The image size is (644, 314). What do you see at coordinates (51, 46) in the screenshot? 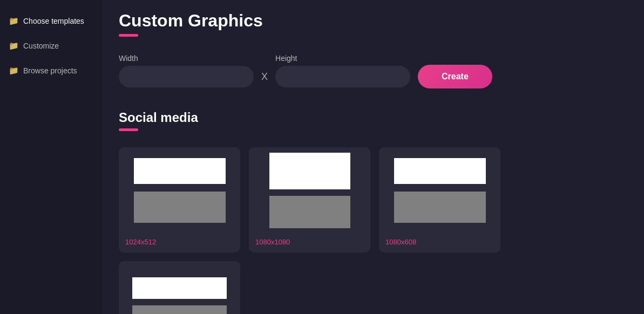
I see `sidebar-item-customize: 📁 Customize` at bounding box center [51, 46].